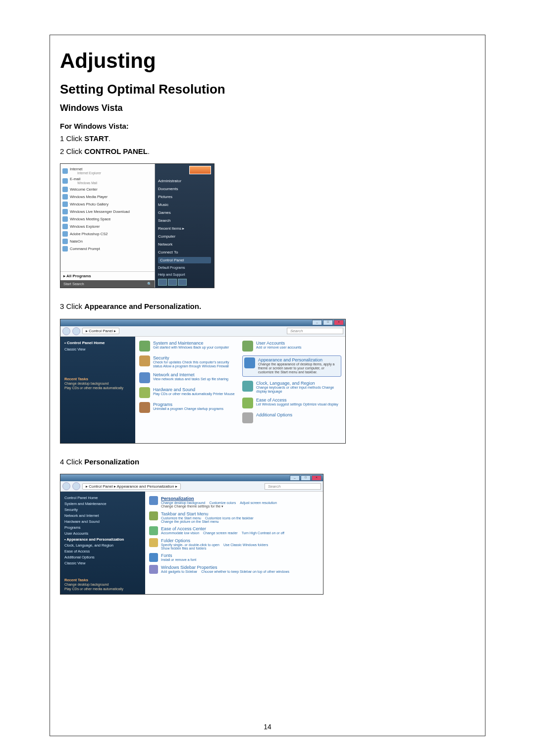 Image resolution: width=535 pixels, height=756 pixels. What do you see at coordinates (234, 517) in the screenshot?
I see `item-taskbar: Taskbar and Start MenuCustomize the Star…` at bounding box center [234, 517].